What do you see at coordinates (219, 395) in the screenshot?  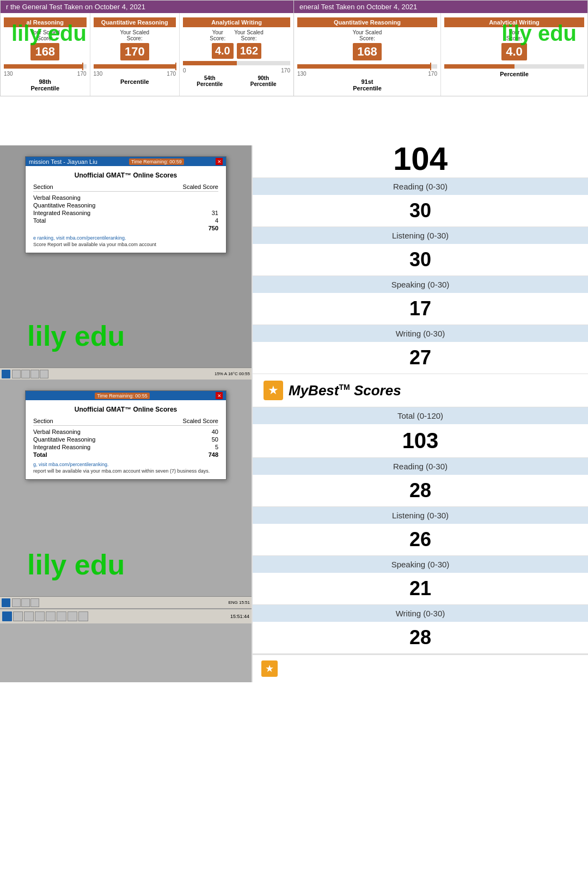 I see `gmat-close-2: ✕` at bounding box center [219, 395].